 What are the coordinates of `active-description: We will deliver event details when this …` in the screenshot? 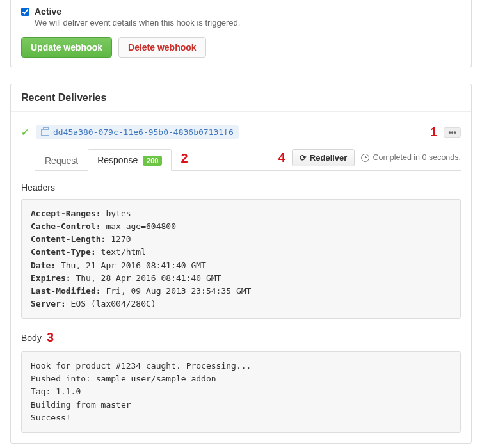 It's located at (137, 23).